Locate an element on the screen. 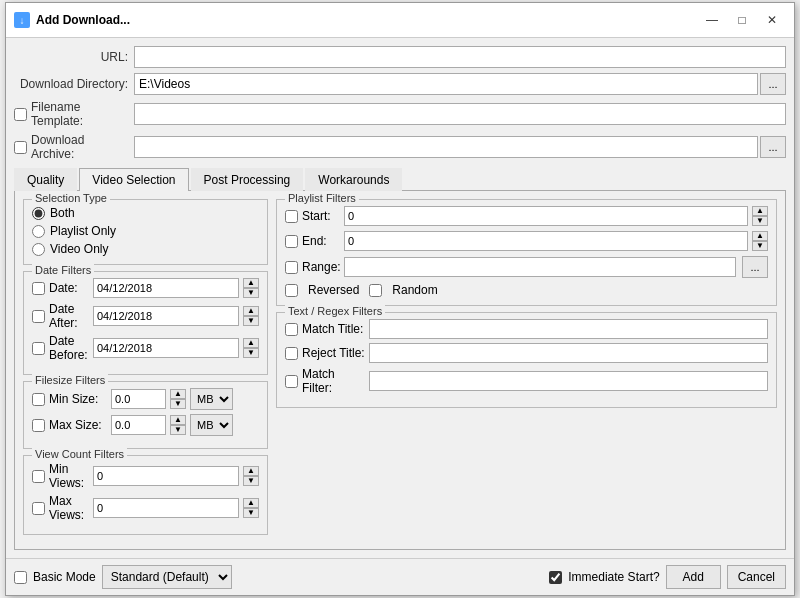 The width and height of the screenshot is (800, 598). min-views-spin-down: ▼ is located at coordinates (251, 481).